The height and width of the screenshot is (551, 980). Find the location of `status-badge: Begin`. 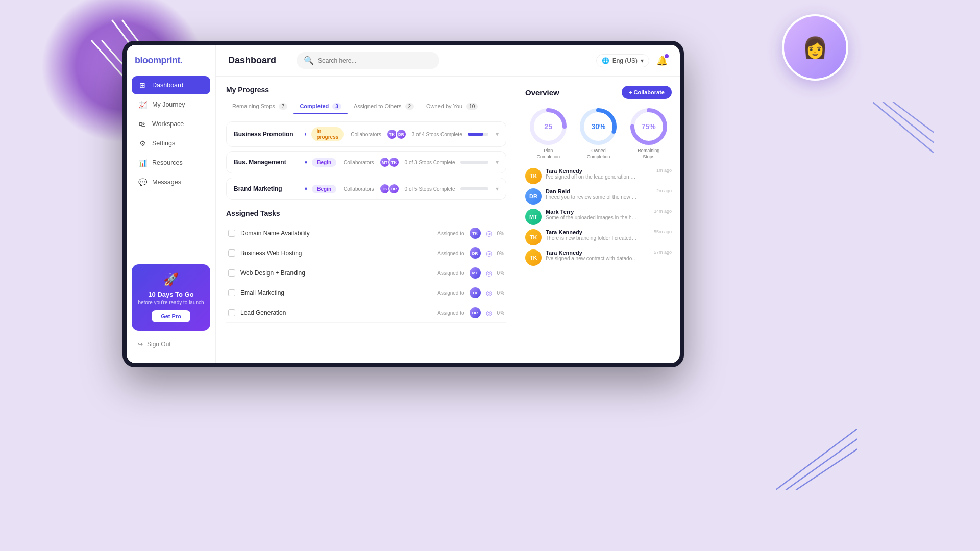

status-badge: Begin is located at coordinates (324, 162).